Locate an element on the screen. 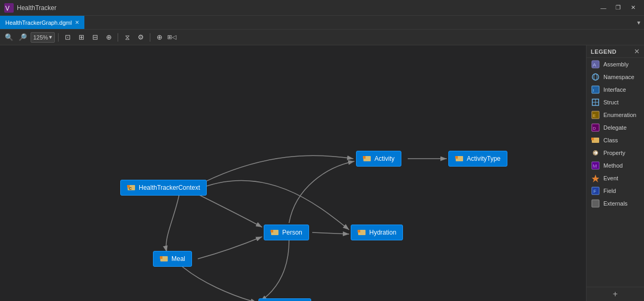 This screenshot has width=644, height=301. app-title: HealthTracker is located at coordinates (307, 8).